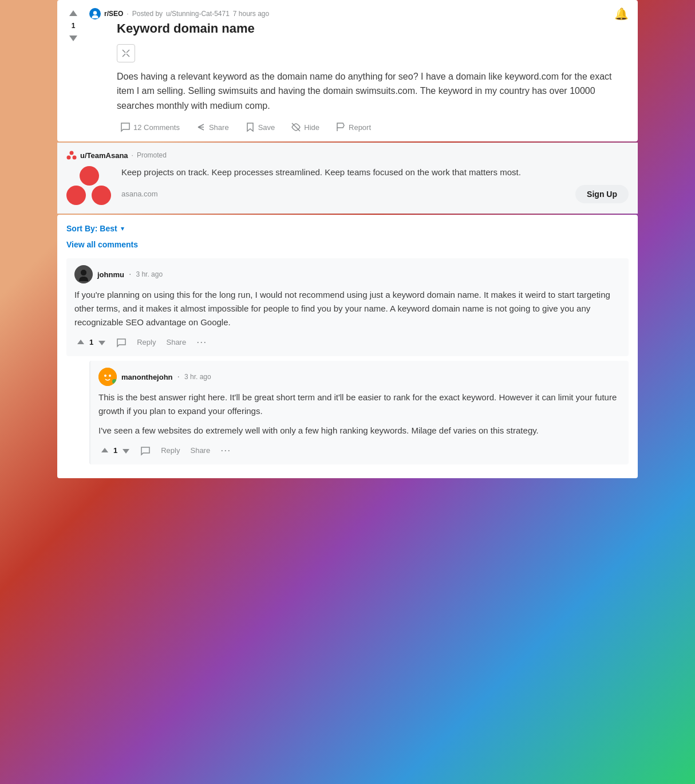  What do you see at coordinates (108, 377) in the screenshot?
I see `comment-2-avatar` at bounding box center [108, 377].